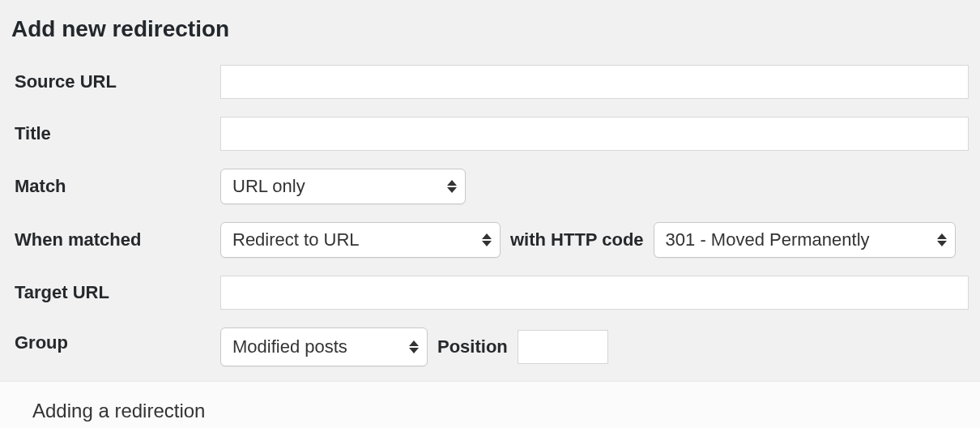 The height and width of the screenshot is (428, 980). I want to click on label-match: Match, so click(116, 186).